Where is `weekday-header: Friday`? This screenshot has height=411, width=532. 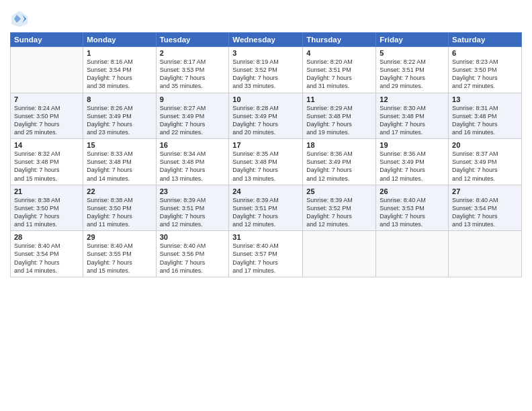
weekday-header: Friday is located at coordinates (412, 40).